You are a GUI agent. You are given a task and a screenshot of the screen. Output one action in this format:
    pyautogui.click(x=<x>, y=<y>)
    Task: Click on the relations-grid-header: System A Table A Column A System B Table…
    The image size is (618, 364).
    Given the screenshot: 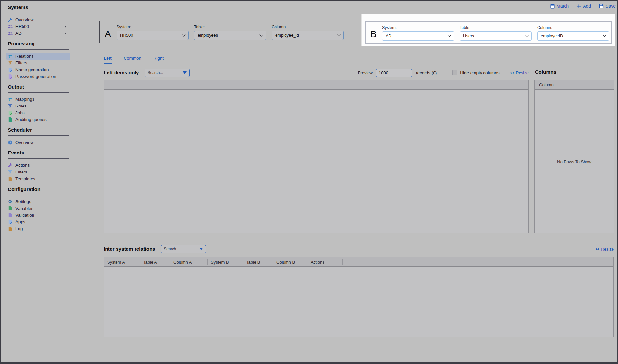 What is the action you would take?
    pyautogui.click(x=359, y=262)
    